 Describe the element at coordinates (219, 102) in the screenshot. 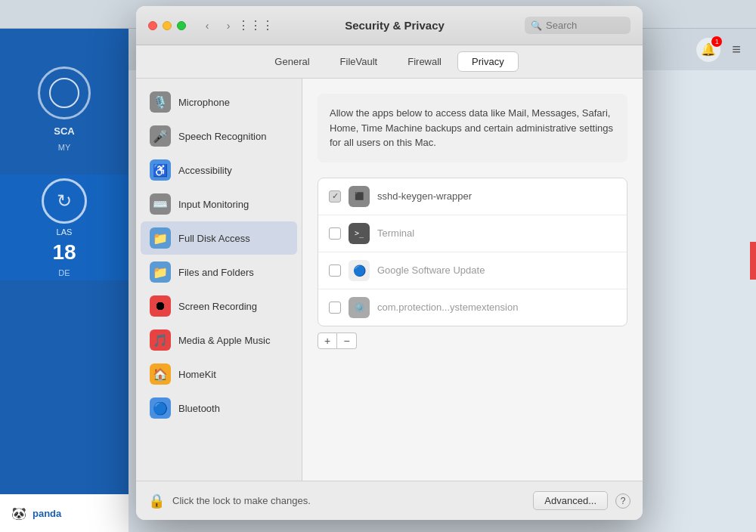

I see `sidebar-item-microphone: 🎙️ Microphone` at that location.